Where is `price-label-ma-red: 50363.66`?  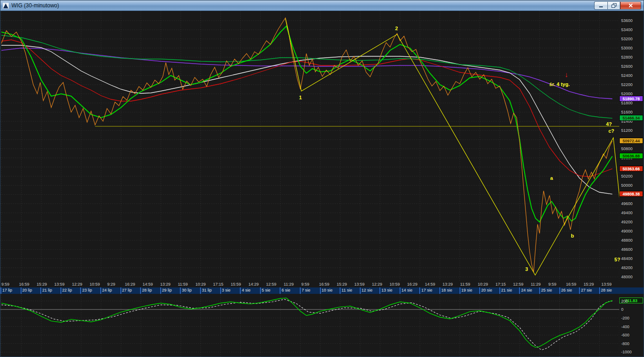
price-label-ma-red: 50363.66 is located at coordinates (631, 168).